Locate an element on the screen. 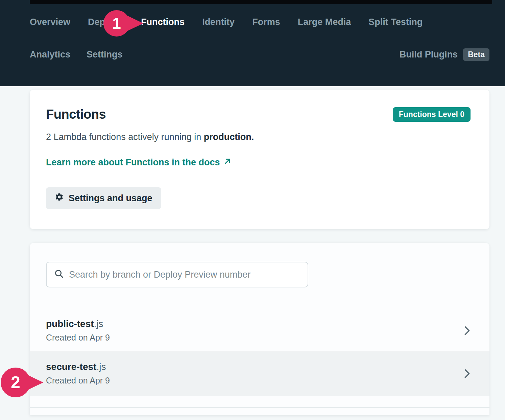 This screenshot has height=420, width=505. function-row-text: public-test.js Created on Apr 9 is located at coordinates (78, 331).